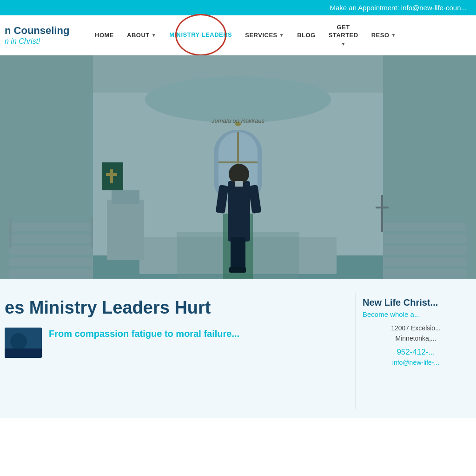 The width and height of the screenshot is (476, 476). Describe the element at coordinates (201, 35) in the screenshot. I see `nav-ministry-leaders: MINISTRY LEADERS` at that location.